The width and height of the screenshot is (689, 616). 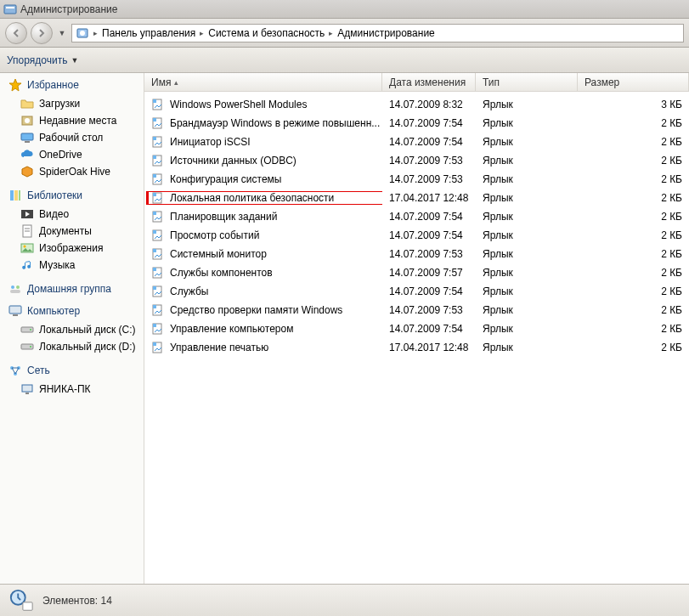 What do you see at coordinates (345, 33) in the screenshot?
I see `navbar: ▼ ▸ Панель управления ▸ Система и безопа…` at bounding box center [345, 33].